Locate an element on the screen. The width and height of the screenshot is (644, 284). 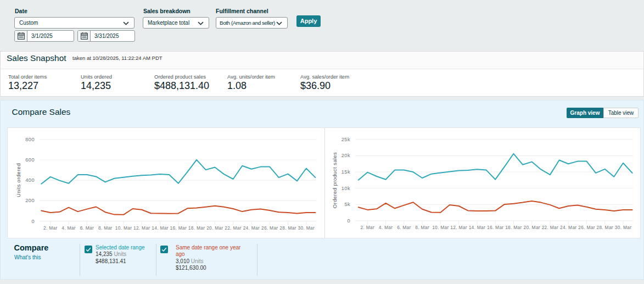
svg-text: 25k is located at coordinates (346, 140).